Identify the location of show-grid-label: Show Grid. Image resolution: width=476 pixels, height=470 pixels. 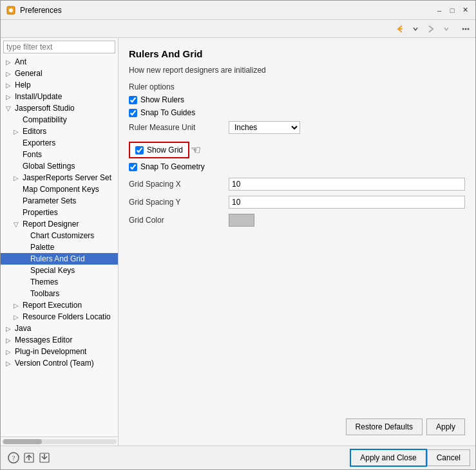
(165, 150).